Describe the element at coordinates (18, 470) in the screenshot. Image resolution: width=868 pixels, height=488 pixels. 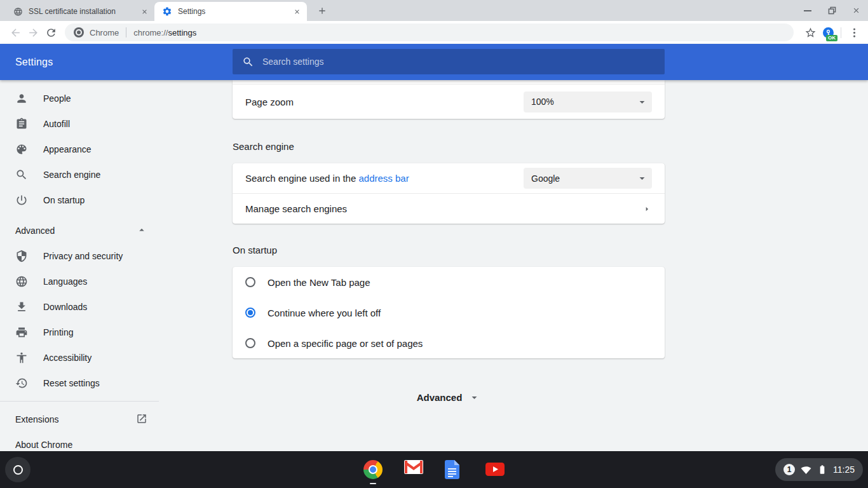
I see `launcher-button` at that location.